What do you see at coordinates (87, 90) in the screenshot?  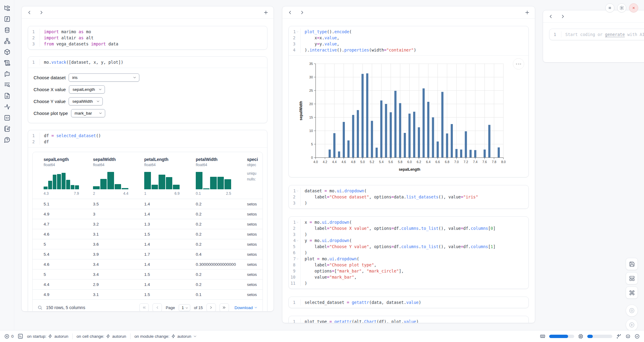 I see `dropdown-select: sepalLength` at bounding box center [87, 90].